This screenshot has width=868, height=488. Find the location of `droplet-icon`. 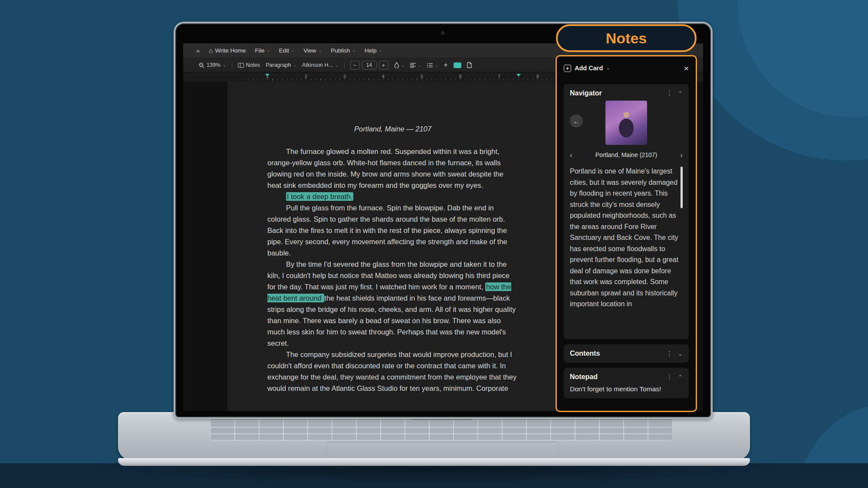

droplet-icon is located at coordinates (397, 65).